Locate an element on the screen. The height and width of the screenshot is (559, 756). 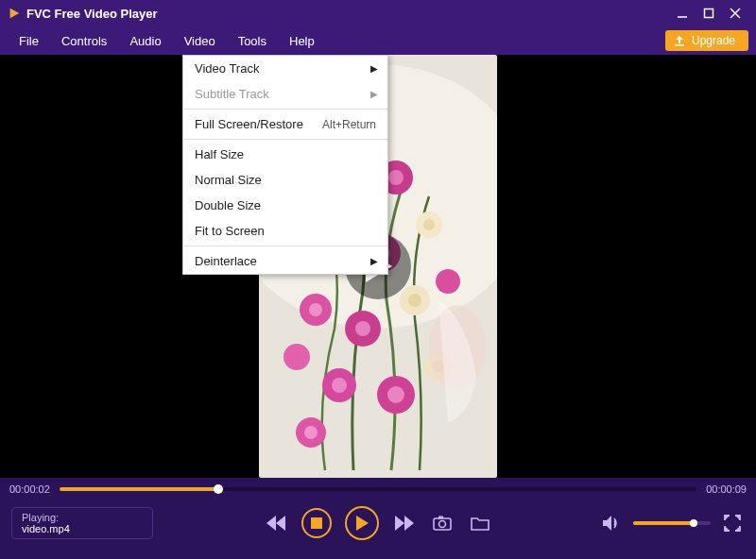
volume-slider is located at coordinates (672, 523).